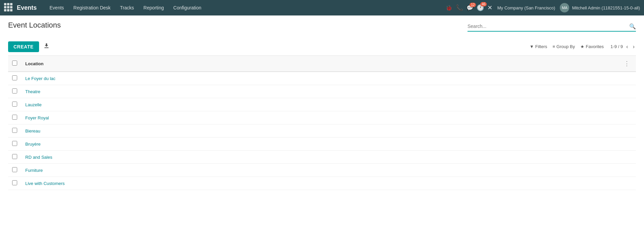 This screenshot has width=644, height=227. What do you see at coordinates (473, 5) in the screenshot?
I see `chat-badge: 12` at bounding box center [473, 5].